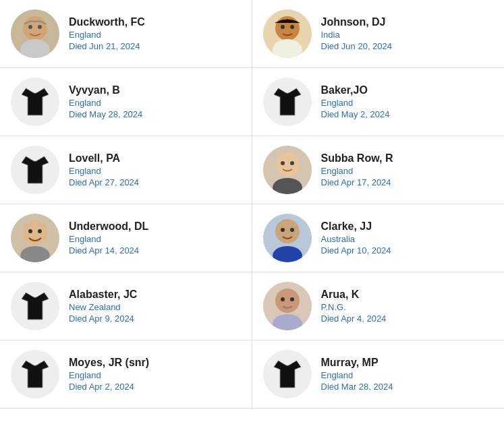  I want to click on player-info: Johnson, DJIndiaDied Jun 20, 2024, so click(357, 34).